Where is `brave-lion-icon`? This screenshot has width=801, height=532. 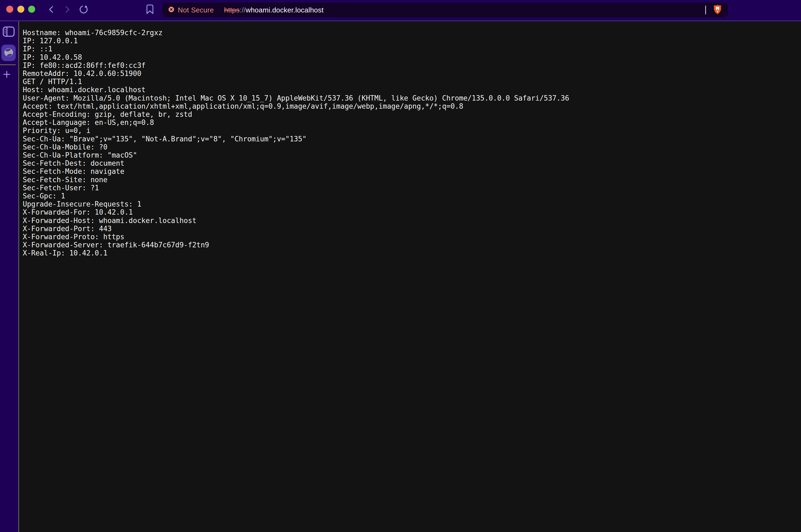 brave-lion-icon is located at coordinates (717, 10).